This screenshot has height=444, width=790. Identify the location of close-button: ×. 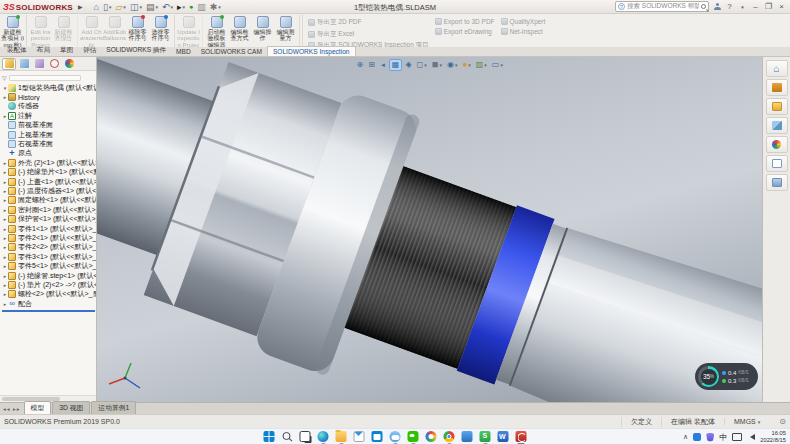
(782, 7).